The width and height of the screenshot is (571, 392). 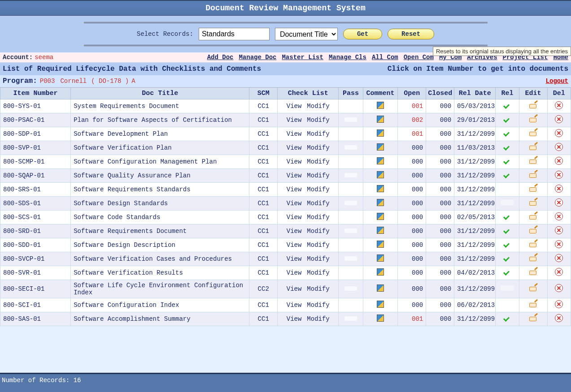 What do you see at coordinates (36, 162) in the screenshot?
I see `item-number-cell: 800-SCMP-01` at bounding box center [36, 162].